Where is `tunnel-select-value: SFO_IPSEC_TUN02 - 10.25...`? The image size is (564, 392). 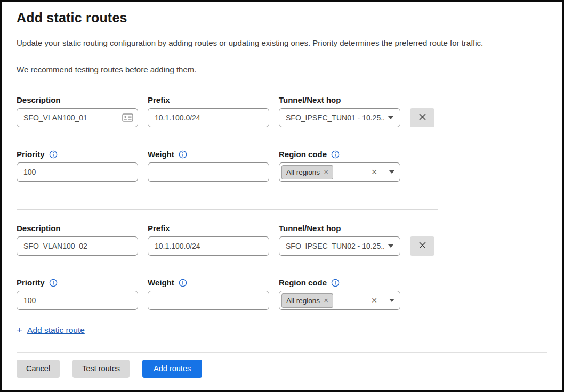
tunnel-select-value: SFO_IPSEC_TUN02 - 10.25... is located at coordinates (335, 246).